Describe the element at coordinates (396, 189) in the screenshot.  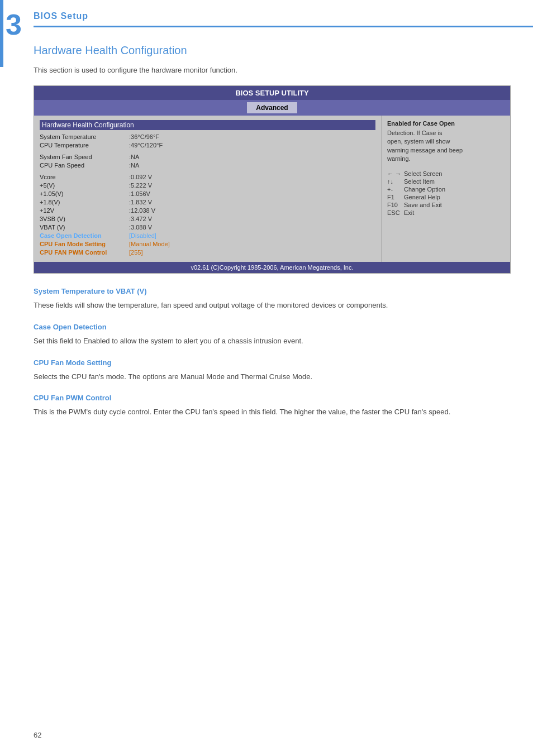
I see `plusminus-icon: +-` at that location.